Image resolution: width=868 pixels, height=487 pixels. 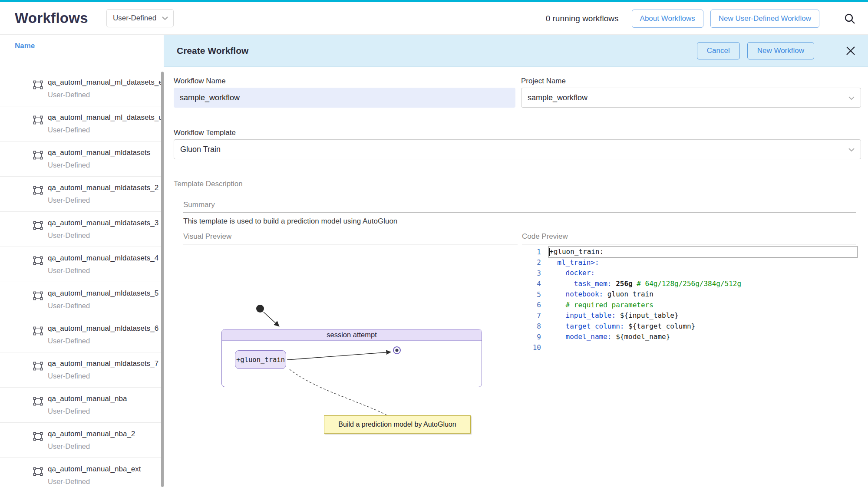 I want to click on app-header: Workflows User-Defined 0 running workflo…, so click(x=434, y=18).